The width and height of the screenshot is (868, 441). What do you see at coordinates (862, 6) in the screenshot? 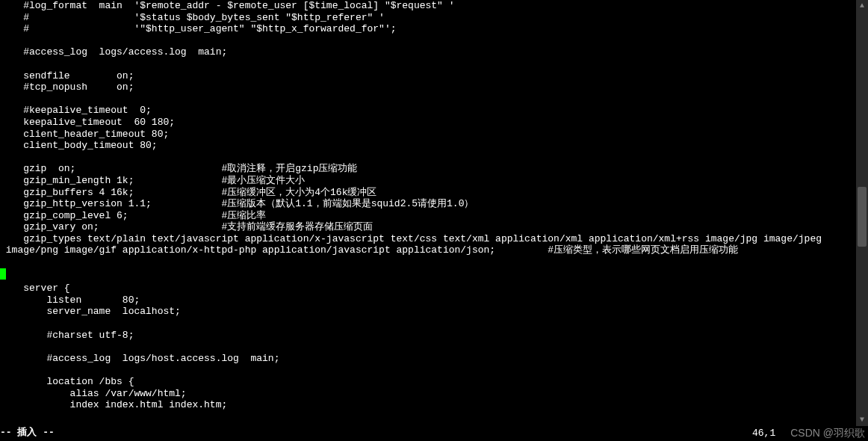
I see `scroll-up-arrow: ▲` at bounding box center [862, 6].